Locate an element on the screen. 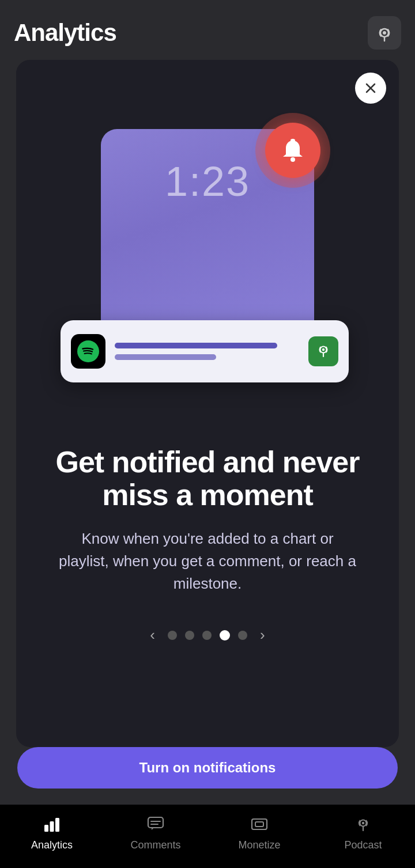 This screenshot has height=868, width=415. nav-label-comments: Comments is located at coordinates (156, 846).